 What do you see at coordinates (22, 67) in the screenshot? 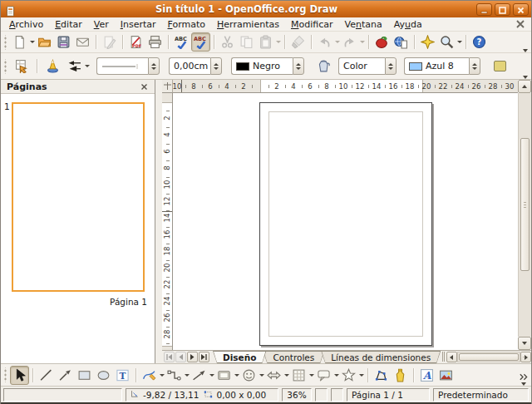
I see `styles-formatting-button` at bounding box center [22, 67].